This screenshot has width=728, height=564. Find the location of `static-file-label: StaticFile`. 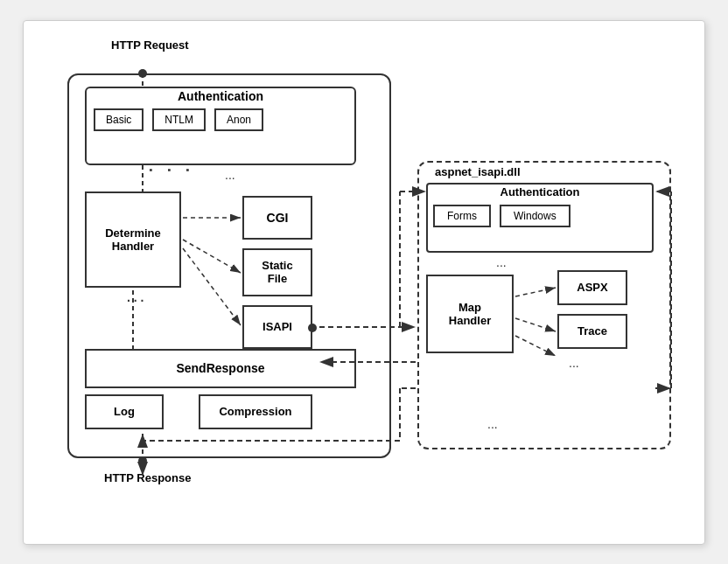

static-file-label: StaticFile is located at coordinates (276, 272).